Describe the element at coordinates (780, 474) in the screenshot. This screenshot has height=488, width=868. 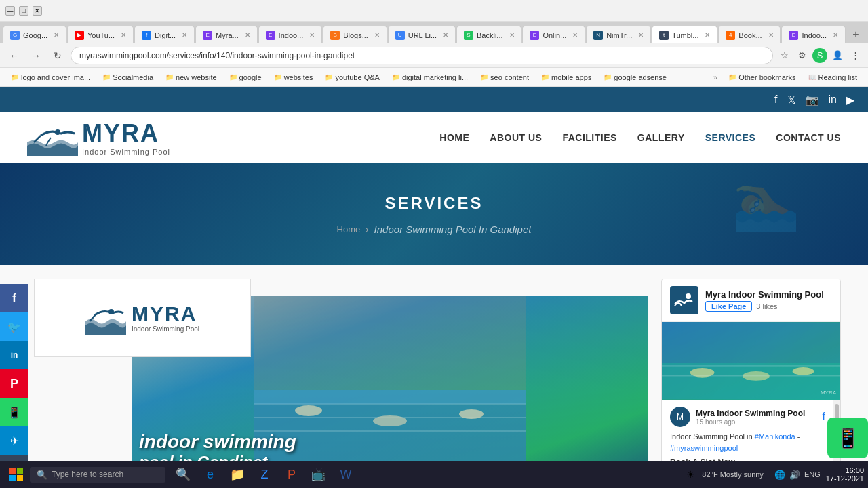
I see `taskbar-network-icon: 🌐` at that location.